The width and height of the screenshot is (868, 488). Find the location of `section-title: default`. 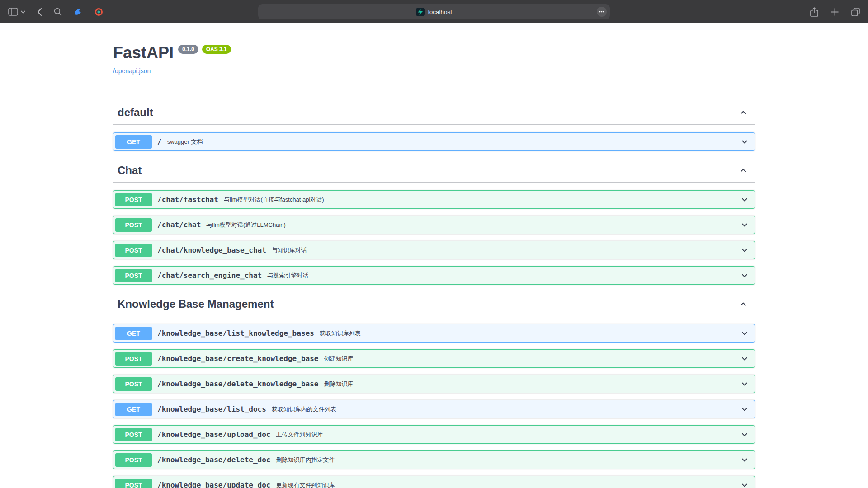

section-title: default is located at coordinates (136, 113).